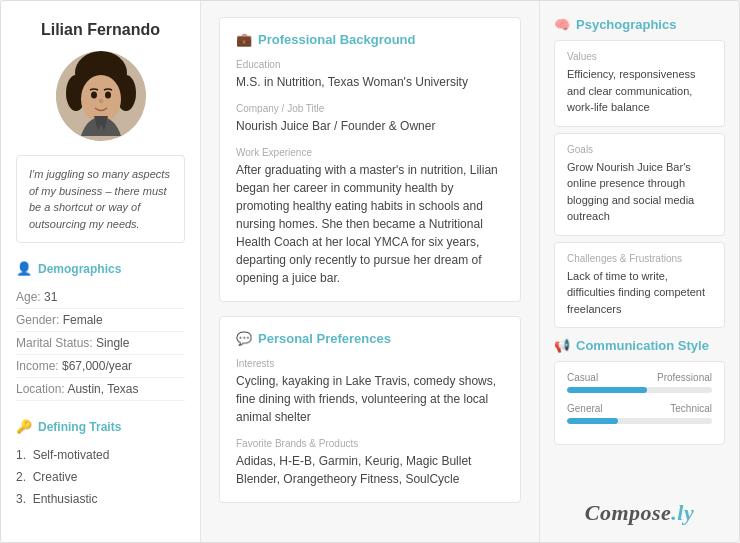  Describe the element at coordinates (640, 346) in the screenshot. I see `communication-style-title: 📢 Communication Style` at that location.